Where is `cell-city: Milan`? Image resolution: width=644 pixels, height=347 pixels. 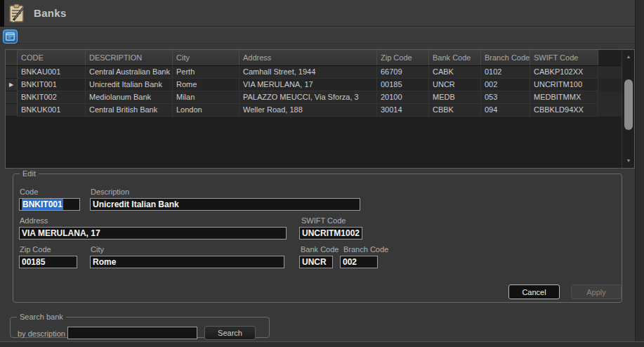 cell-city: Milan is located at coordinates (206, 98).